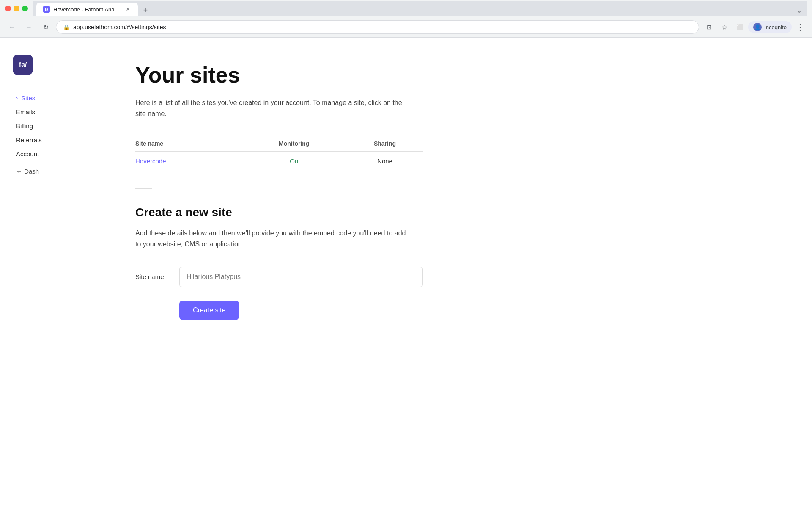 The height and width of the screenshot is (508, 812). I want to click on sidebar-item-sites: › Sites, so click(51, 98).